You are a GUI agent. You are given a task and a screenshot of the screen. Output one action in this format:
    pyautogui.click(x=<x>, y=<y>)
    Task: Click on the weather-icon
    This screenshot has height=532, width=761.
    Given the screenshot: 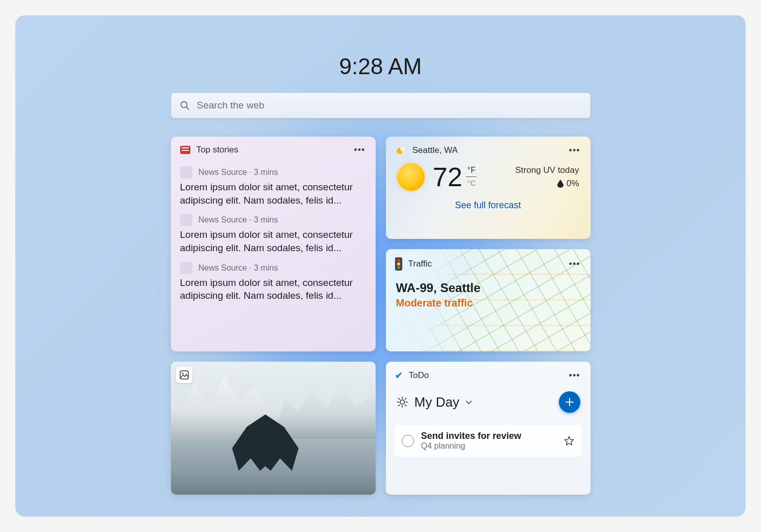 What is the action you would take?
    pyautogui.click(x=401, y=150)
    